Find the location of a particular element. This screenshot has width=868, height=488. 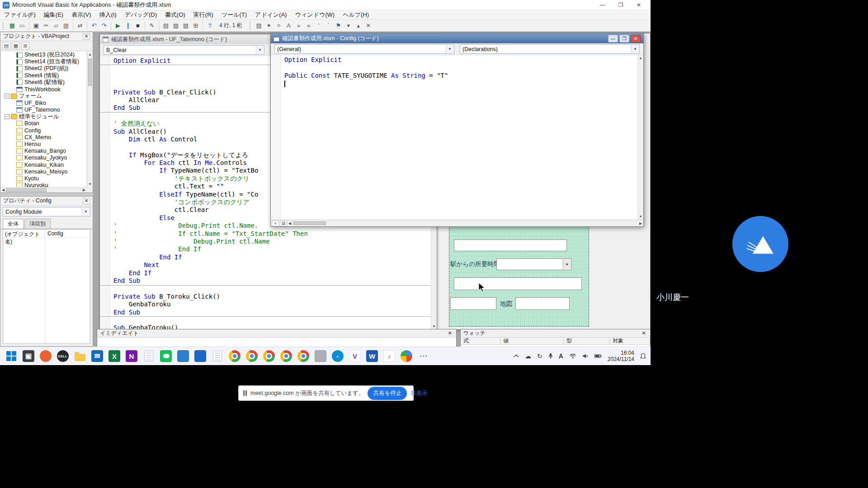

quick-info-icon: ✦ is located at coordinates (269, 26).